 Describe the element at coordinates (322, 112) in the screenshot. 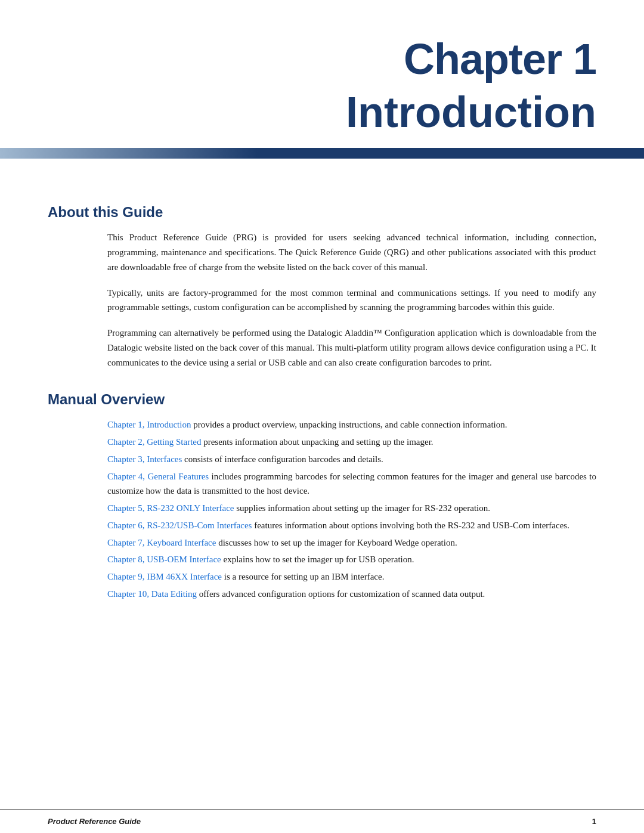

I see `chapter-title: Introduction` at that location.